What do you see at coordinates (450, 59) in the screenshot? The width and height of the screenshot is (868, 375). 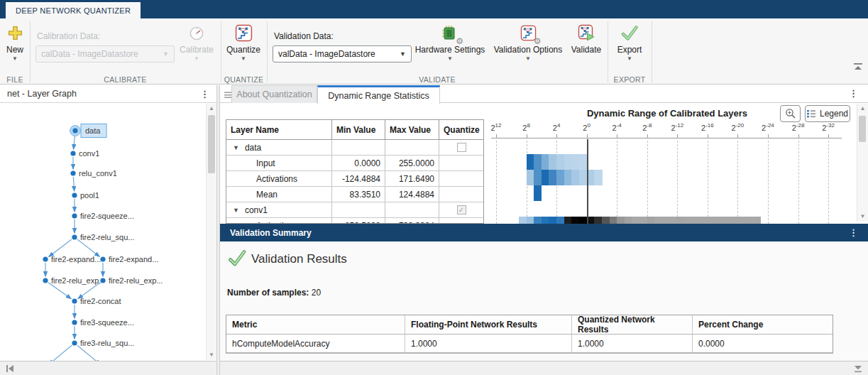 I see `hardware-settings-dropdown-arrow: ▼` at bounding box center [450, 59].